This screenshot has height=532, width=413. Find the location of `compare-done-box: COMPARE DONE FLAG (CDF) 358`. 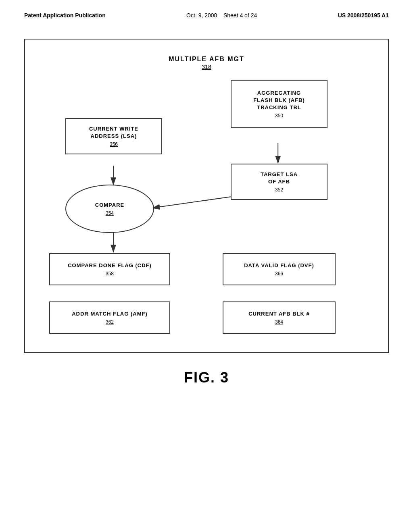

compare-done-box: COMPARE DONE FLAG (CDF) 358 is located at coordinates (110, 269).